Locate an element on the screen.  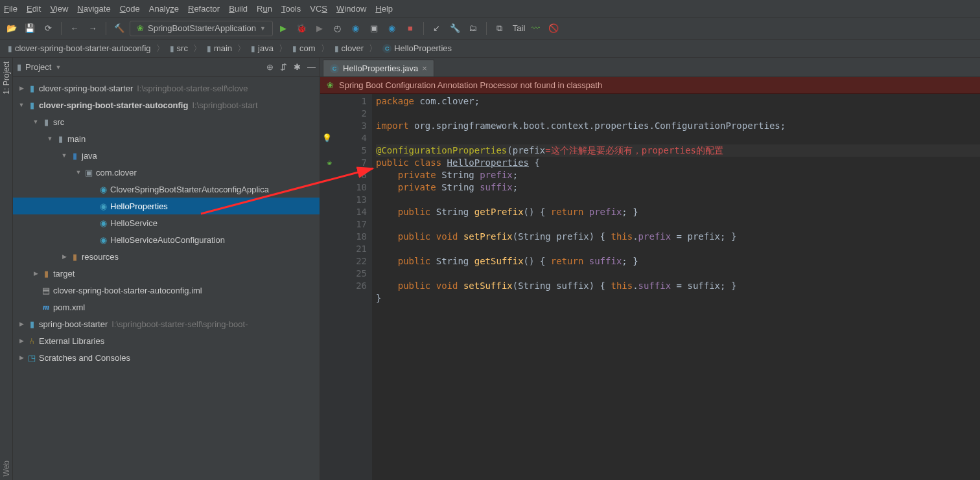
attach-button: ▣ is located at coordinates (374, 29).